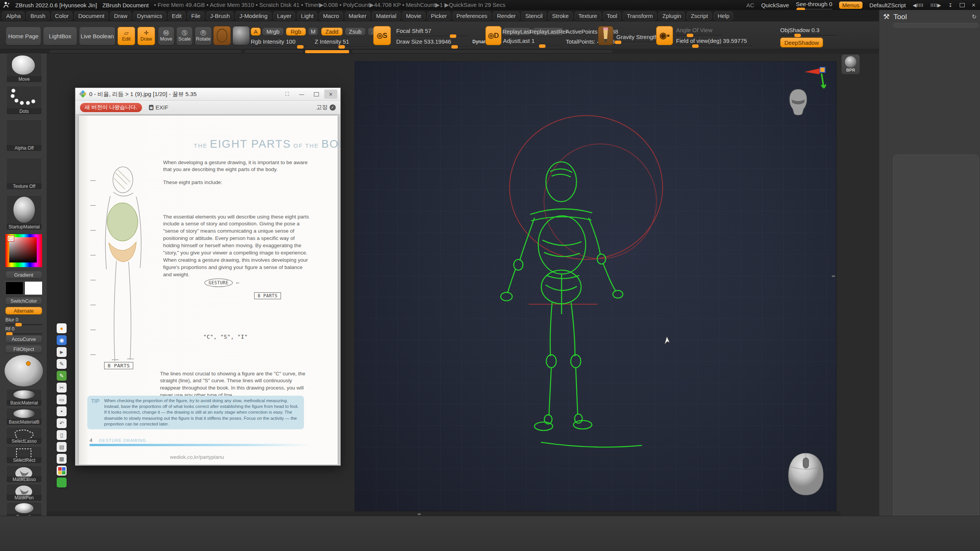 The image size is (980, 551). I want to click on right-tray-toggle-icon: ǀǀǀǀ▶, so click(936, 5).